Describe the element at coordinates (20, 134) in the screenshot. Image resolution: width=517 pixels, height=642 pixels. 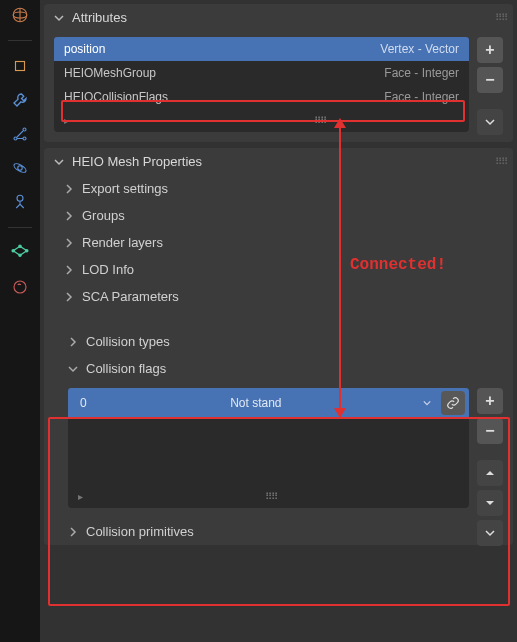
I see `particles-tab-icon` at that location.